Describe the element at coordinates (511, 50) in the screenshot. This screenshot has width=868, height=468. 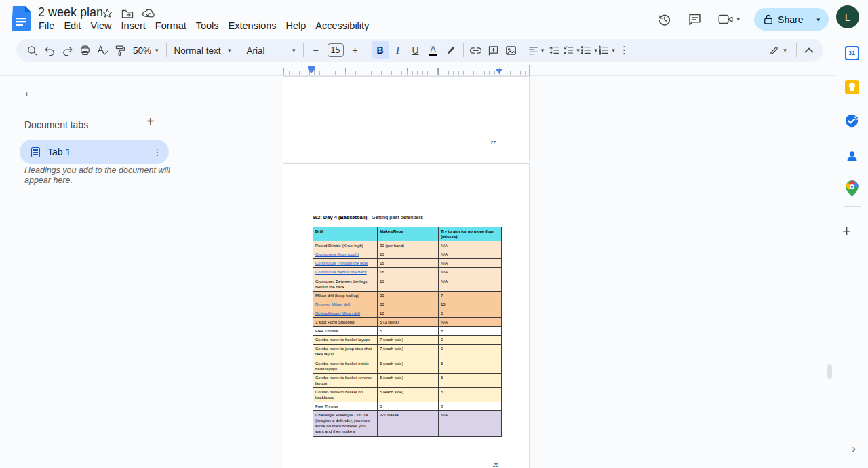
I see `insert-image-icon` at that location.